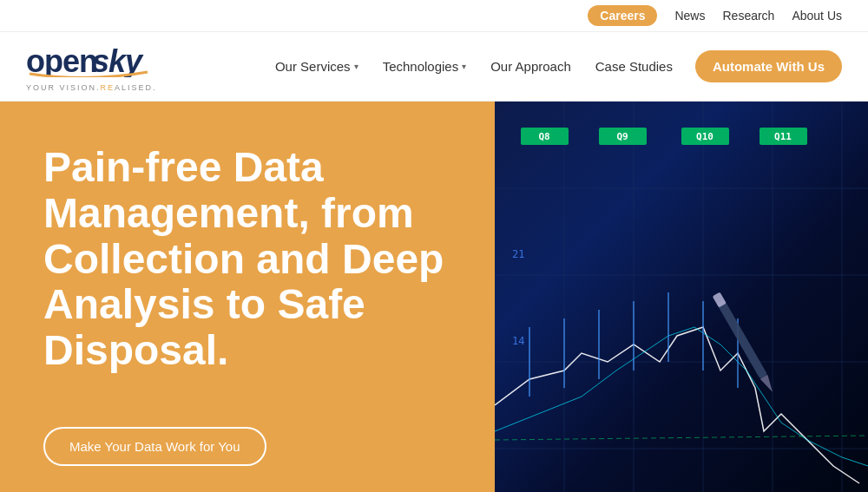 The height and width of the screenshot is (492, 868). What do you see at coordinates (317, 66) in the screenshot?
I see `nav-our-services: Our Services ▾` at bounding box center [317, 66].